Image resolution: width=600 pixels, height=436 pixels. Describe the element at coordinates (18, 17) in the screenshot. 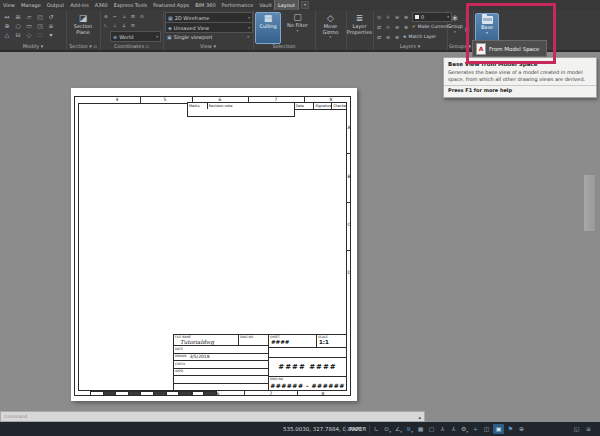

I see `modify-icon-2: ⊞` at that location.